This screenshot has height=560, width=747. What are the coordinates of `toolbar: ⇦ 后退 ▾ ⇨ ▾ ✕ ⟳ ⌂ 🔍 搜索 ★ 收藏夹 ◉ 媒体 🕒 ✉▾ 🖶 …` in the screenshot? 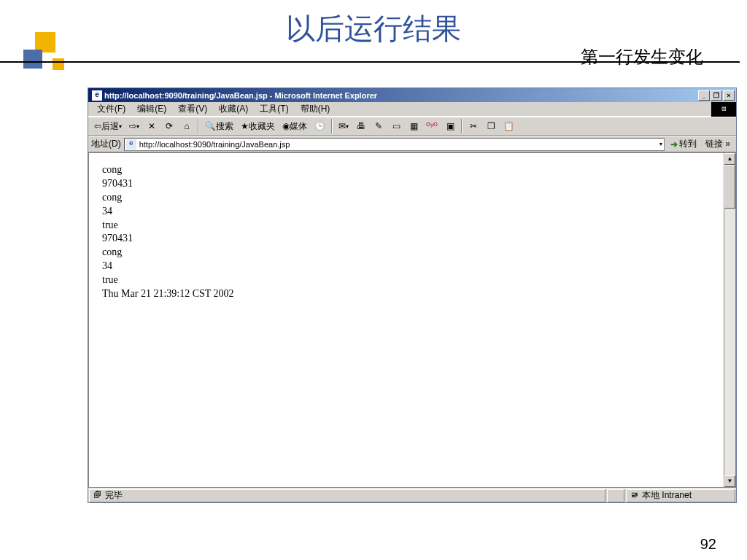 It's located at (412, 126).